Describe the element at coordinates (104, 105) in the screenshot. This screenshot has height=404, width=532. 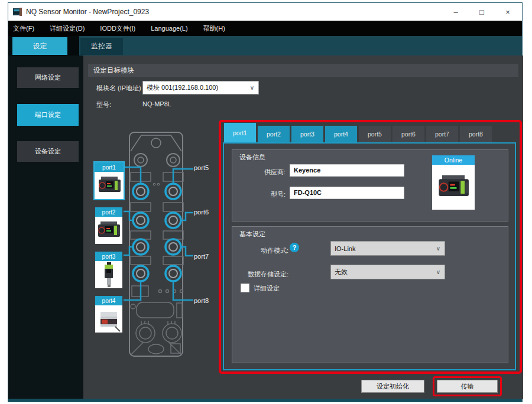
I see `module-model-label: 型号:` at that location.